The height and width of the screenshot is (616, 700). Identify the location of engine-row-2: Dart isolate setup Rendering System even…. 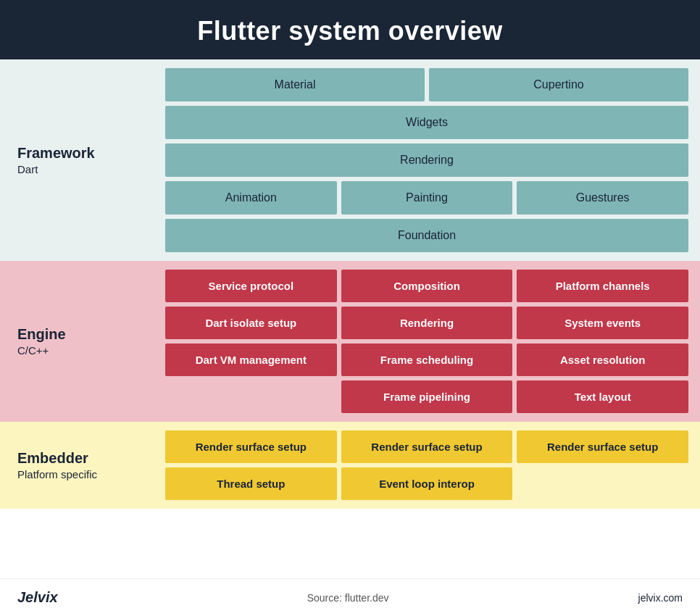
(427, 323).